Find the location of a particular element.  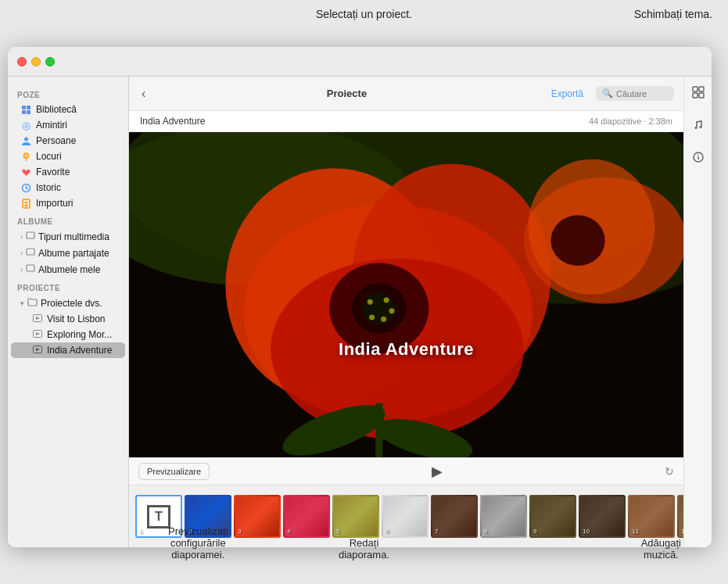

traffic-lights is located at coordinates (36, 62).